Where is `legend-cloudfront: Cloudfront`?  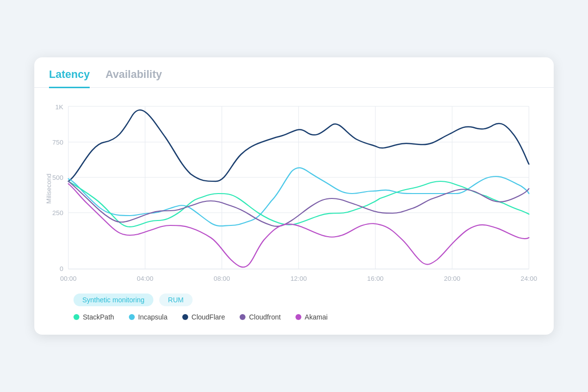
legend-cloudfront: Cloudfront is located at coordinates (260, 317).